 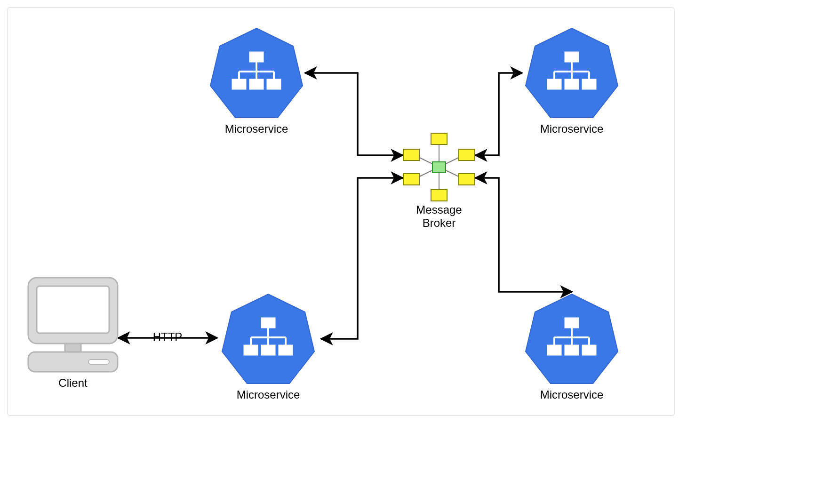 I want to click on ms-top-left-label: Microservice, so click(x=256, y=129).